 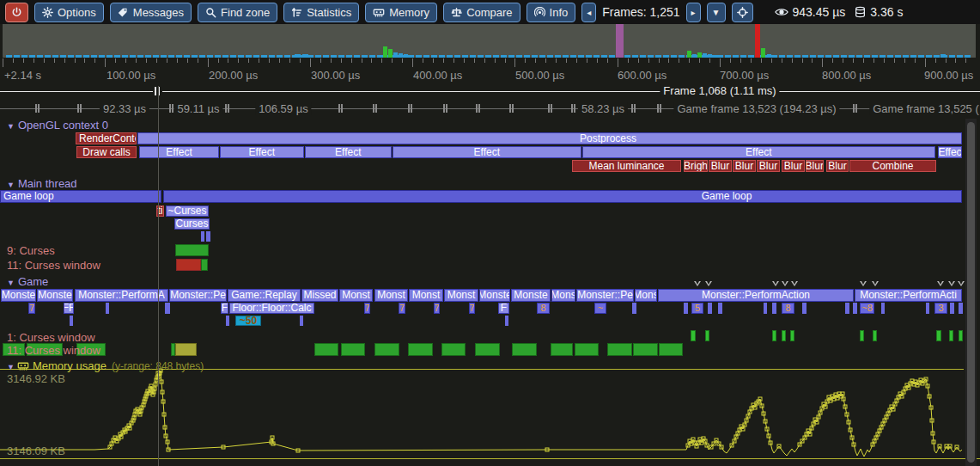 What do you see at coordinates (107, 138) in the screenshot?
I see `zone-bar: RenderConte` at bounding box center [107, 138].